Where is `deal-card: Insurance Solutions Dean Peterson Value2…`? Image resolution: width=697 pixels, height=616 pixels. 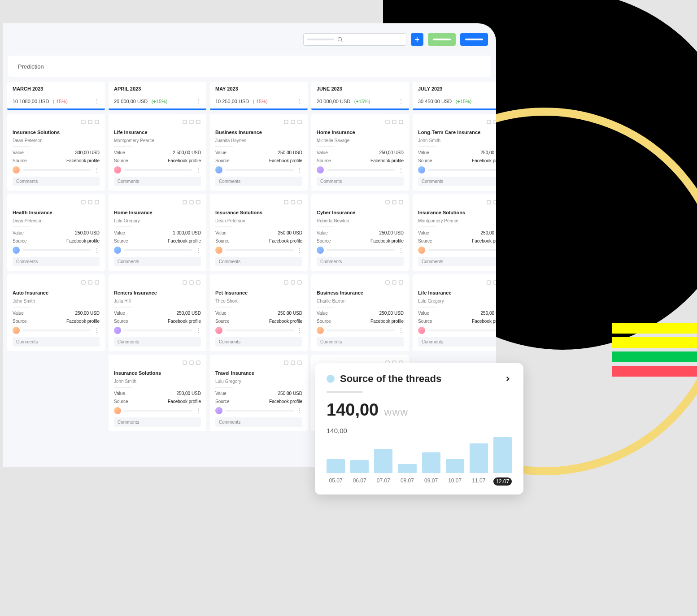 deal-card: Insurance Solutions Dean Peterson Value2… is located at coordinates (259, 232).